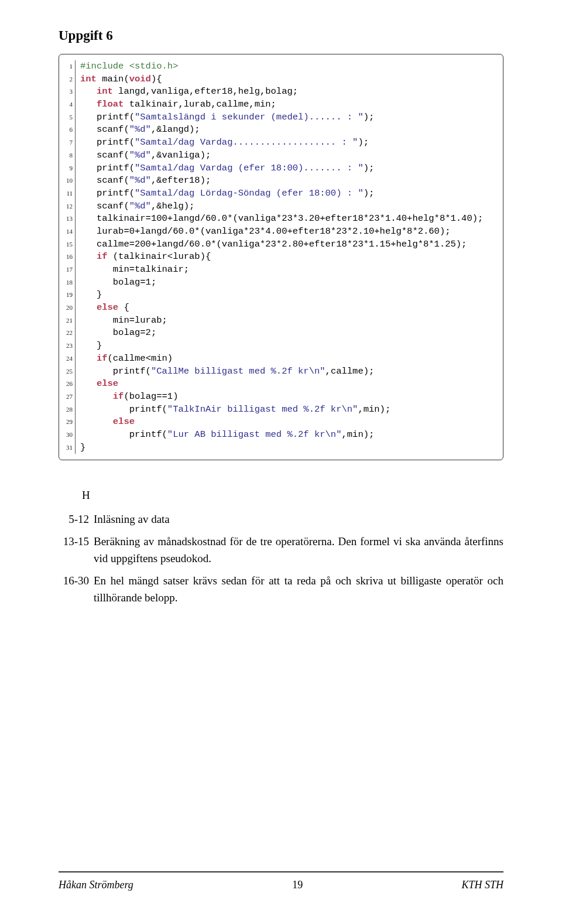 This screenshot has width=562, height=924. Describe the element at coordinates (67, 92) in the screenshot. I see `line-number: 3` at that location.